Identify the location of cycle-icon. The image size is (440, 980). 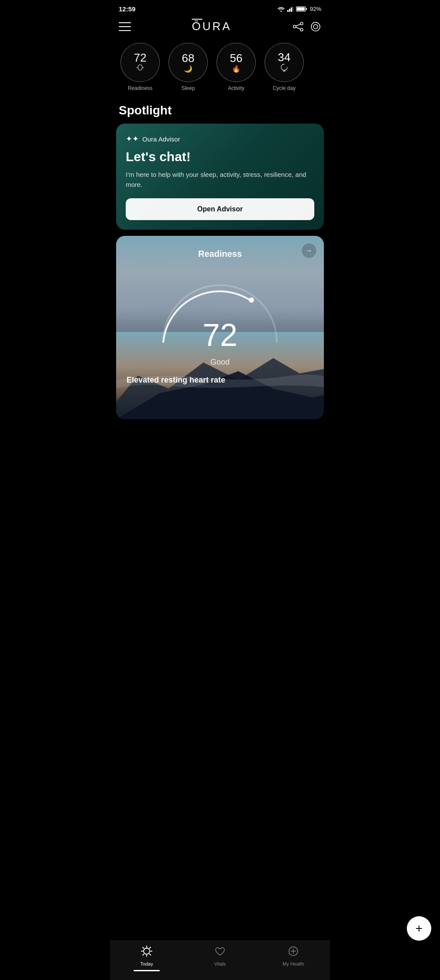
(284, 69).